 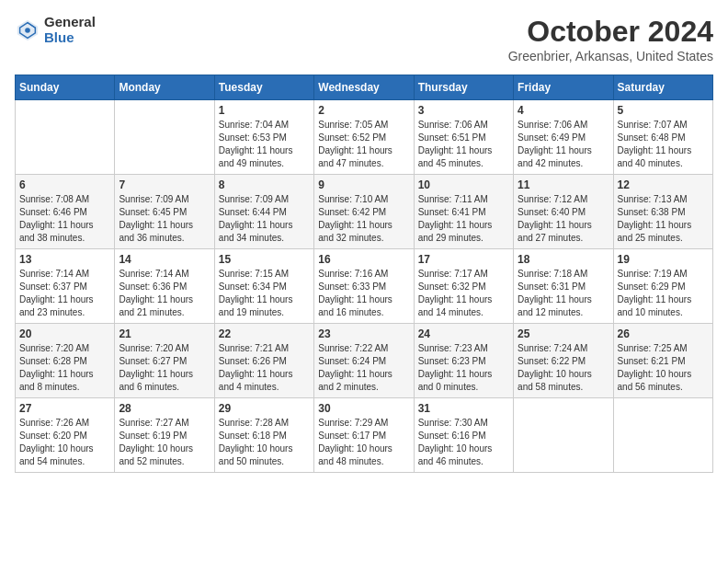 What do you see at coordinates (563, 110) in the screenshot?
I see `day-number: 4` at bounding box center [563, 110].